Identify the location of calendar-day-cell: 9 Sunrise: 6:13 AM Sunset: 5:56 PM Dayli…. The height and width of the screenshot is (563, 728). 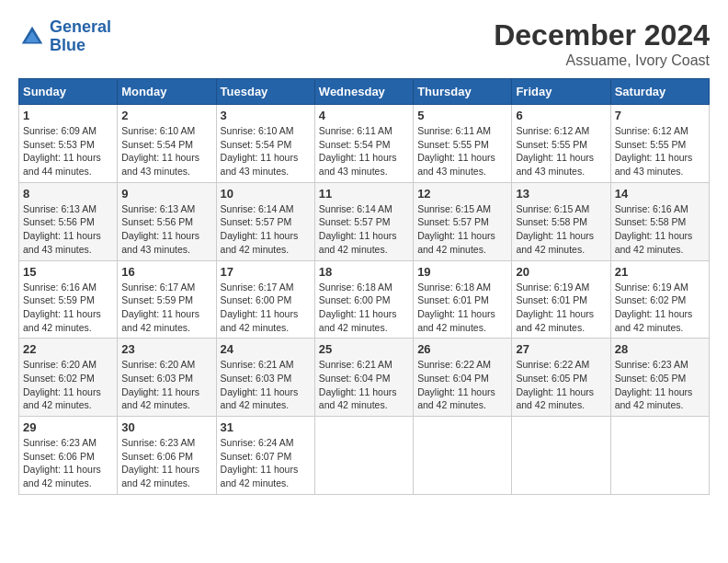
(167, 221).